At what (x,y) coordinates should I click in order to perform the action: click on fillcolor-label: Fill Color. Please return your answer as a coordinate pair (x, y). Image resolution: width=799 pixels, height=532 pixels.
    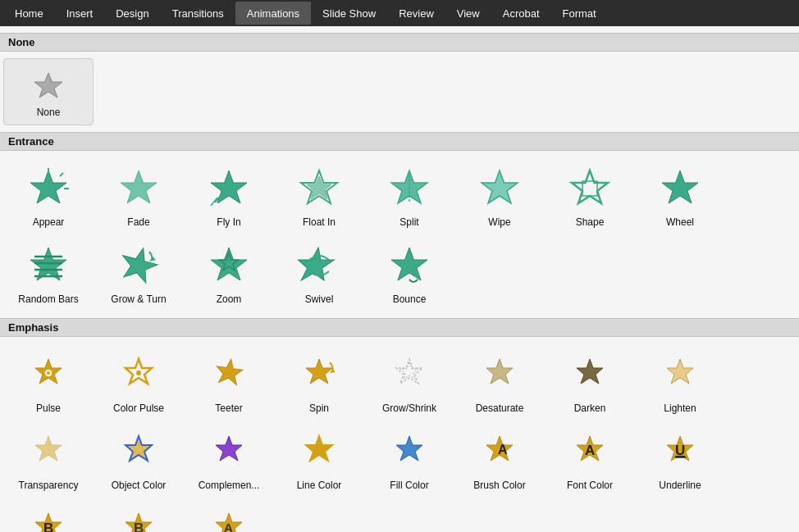
    Looking at the image, I should click on (409, 485).